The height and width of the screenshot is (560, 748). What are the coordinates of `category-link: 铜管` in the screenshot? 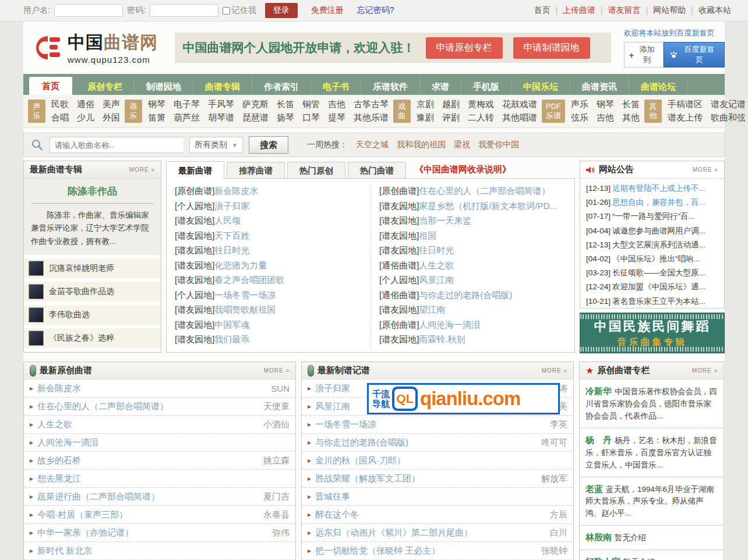 It's located at (311, 105).